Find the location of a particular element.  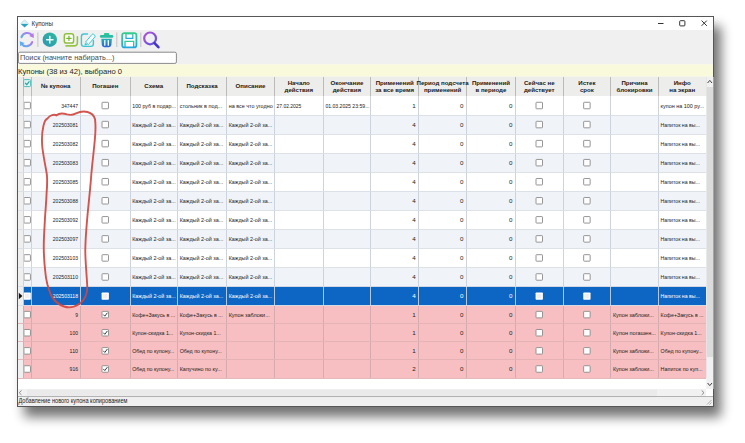

svg-text: Инфо is located at coordinates (682, 82).